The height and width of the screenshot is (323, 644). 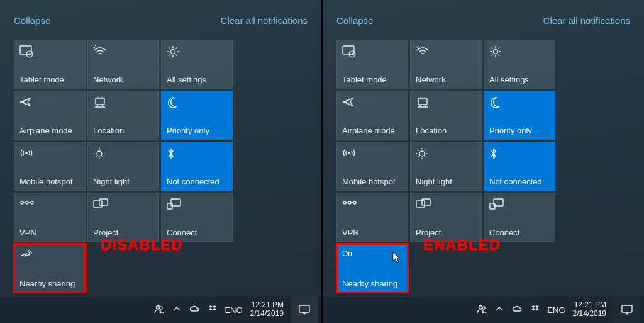 I want to click on connect-icon, so click(x=519, y=205).